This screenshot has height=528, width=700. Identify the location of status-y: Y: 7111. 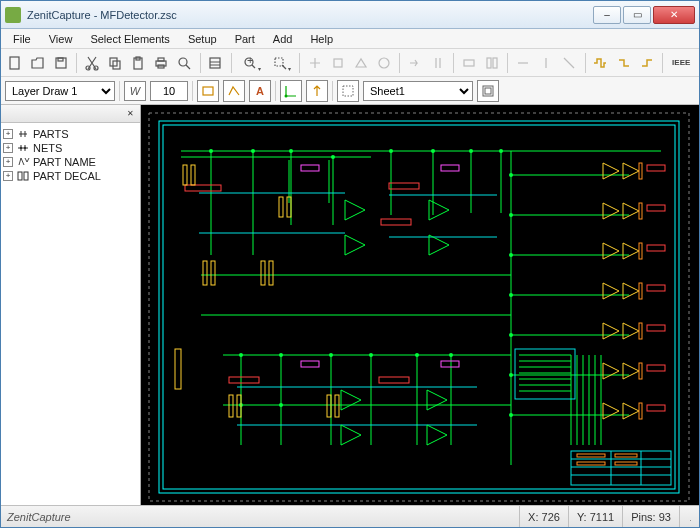
(595, 516).